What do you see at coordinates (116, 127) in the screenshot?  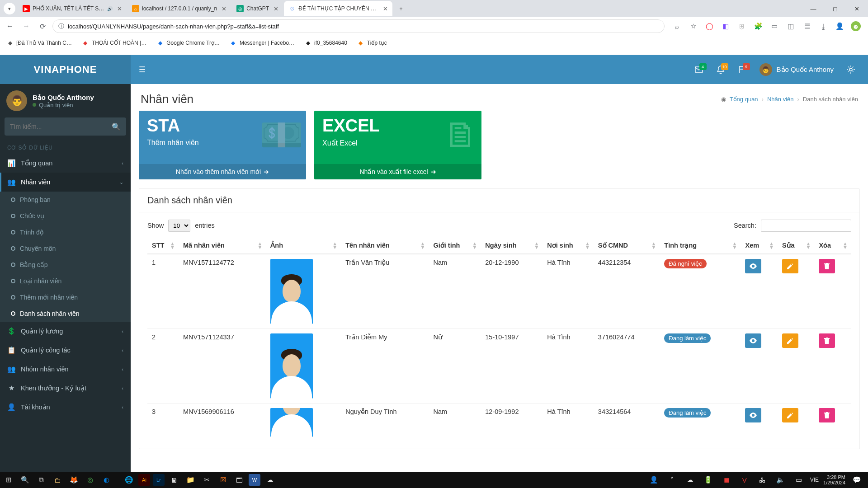 I see `search-icon: 🔍` at bounding box center [116, 127].